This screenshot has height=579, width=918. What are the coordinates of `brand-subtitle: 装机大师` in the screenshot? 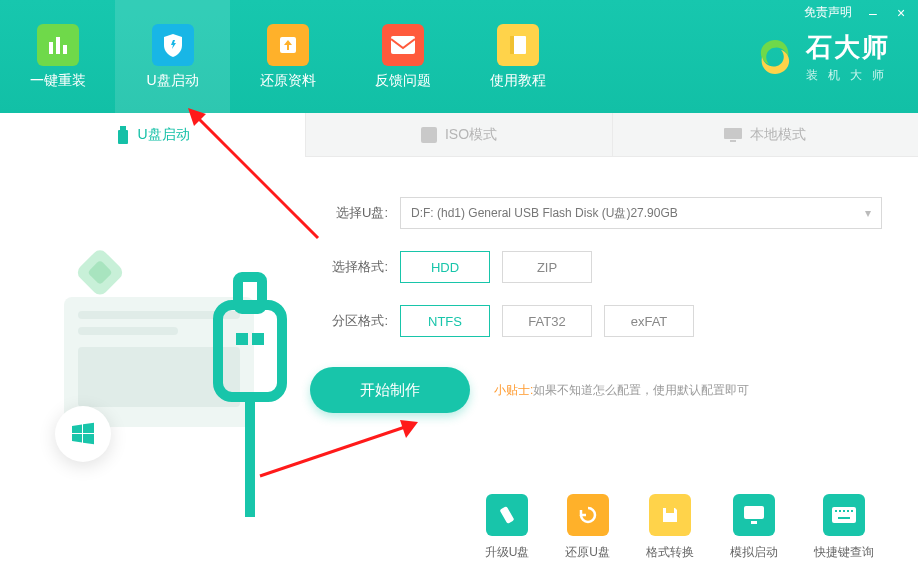 It's located at (850, 76).